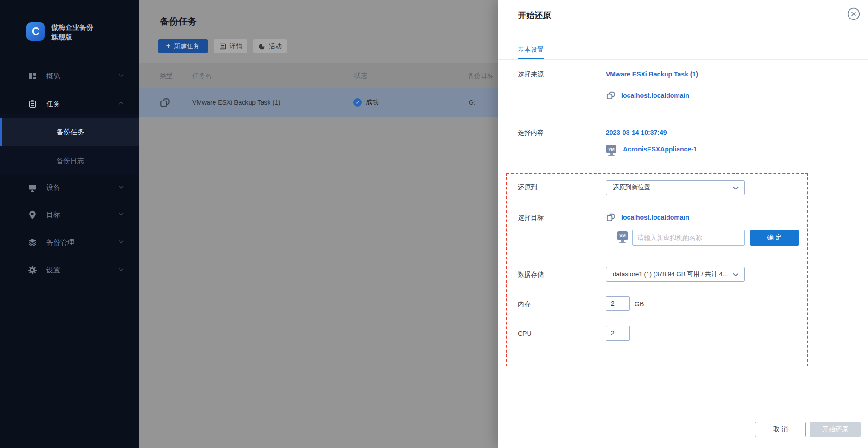  I want to click on restore-to-label: 还原到, so click(528, 188).